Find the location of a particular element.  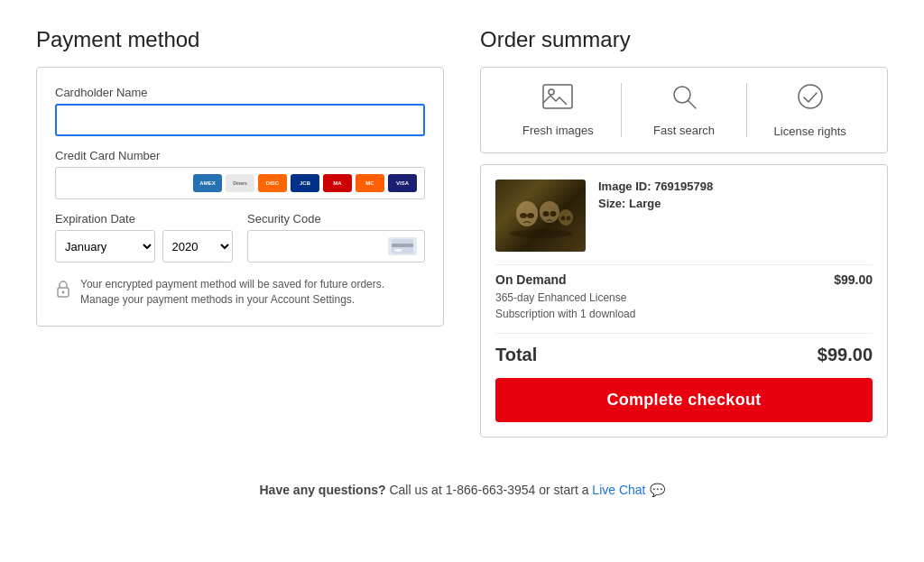

security-card-icon is located at coordinates (402, 246).